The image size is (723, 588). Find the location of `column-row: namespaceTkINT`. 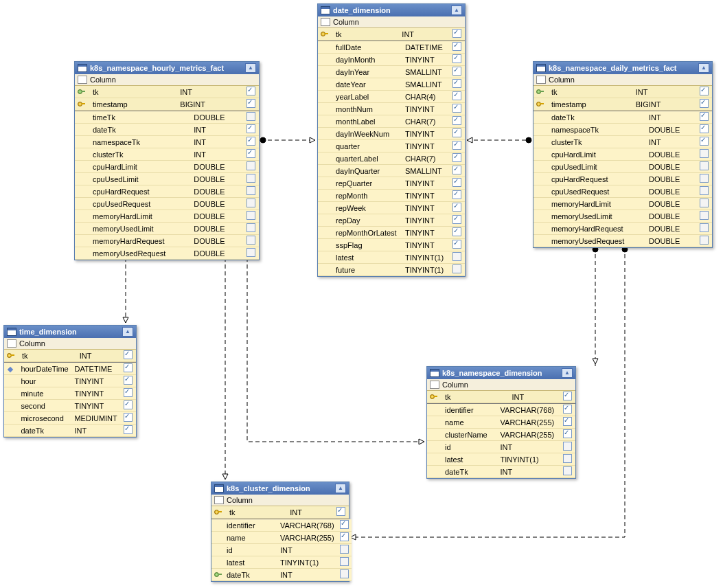

column-row: namespaceTkINT is located at coordinates (167, 142).